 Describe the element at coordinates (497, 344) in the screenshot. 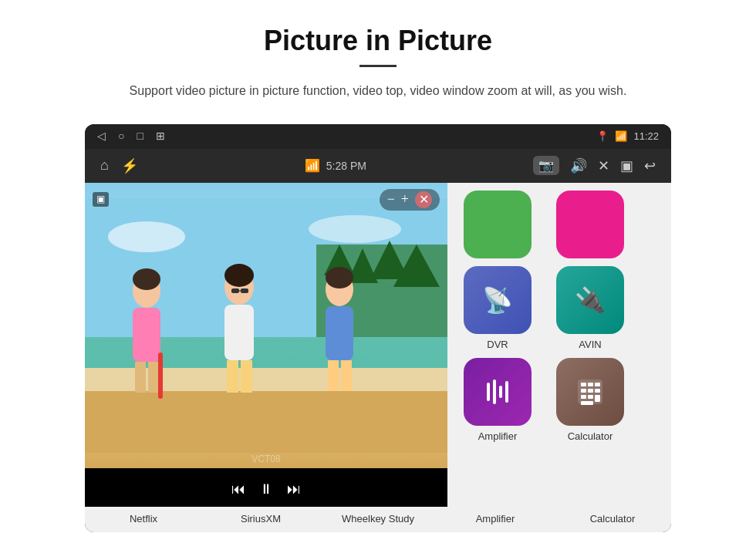

I see `dvr-label: DVR` at that location.